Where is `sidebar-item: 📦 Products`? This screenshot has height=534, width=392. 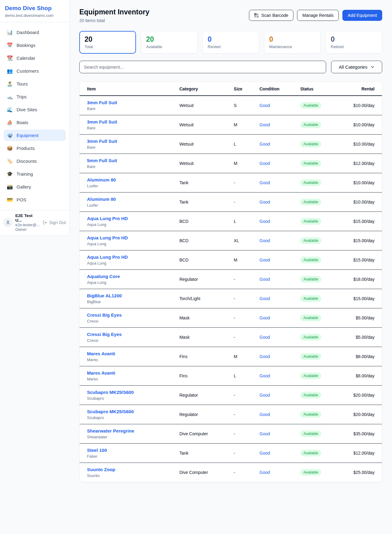 sidebar-item: 📦 Products is located at coordinates (35, 148).